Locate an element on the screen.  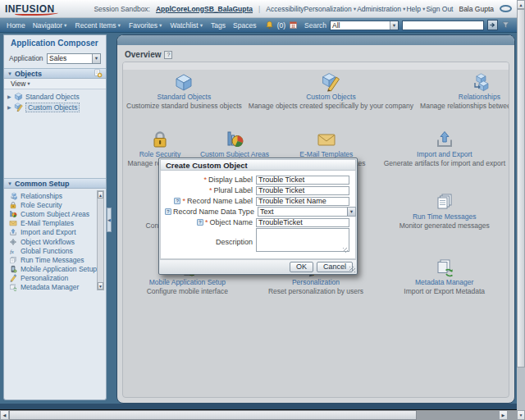
common-setup-scrollbar: ▲ ▼ is located at coordinates (100, 240).